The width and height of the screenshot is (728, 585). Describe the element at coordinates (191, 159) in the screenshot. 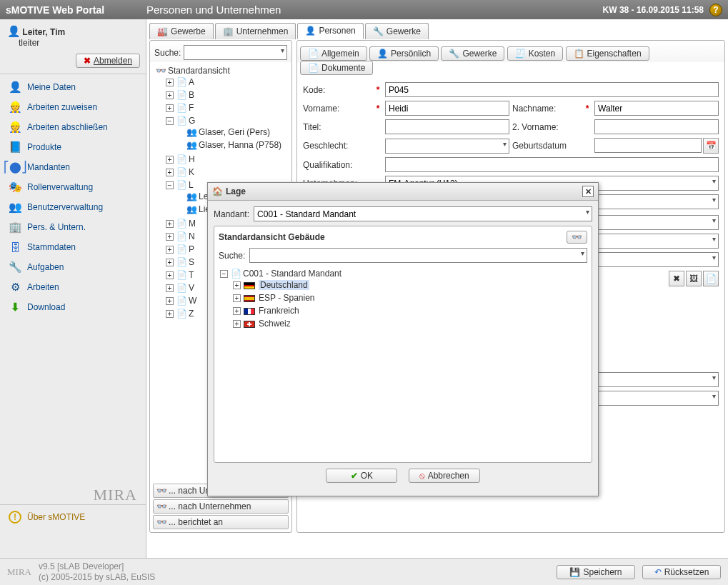

I see `tree-node: H` at that location.